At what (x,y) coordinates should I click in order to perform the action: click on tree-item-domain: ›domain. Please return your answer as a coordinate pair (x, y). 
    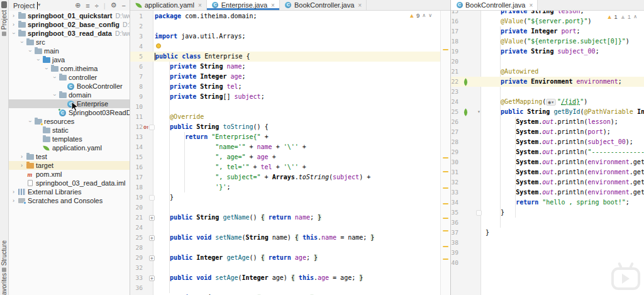
    Looking at the image, I should click on (69, 95).